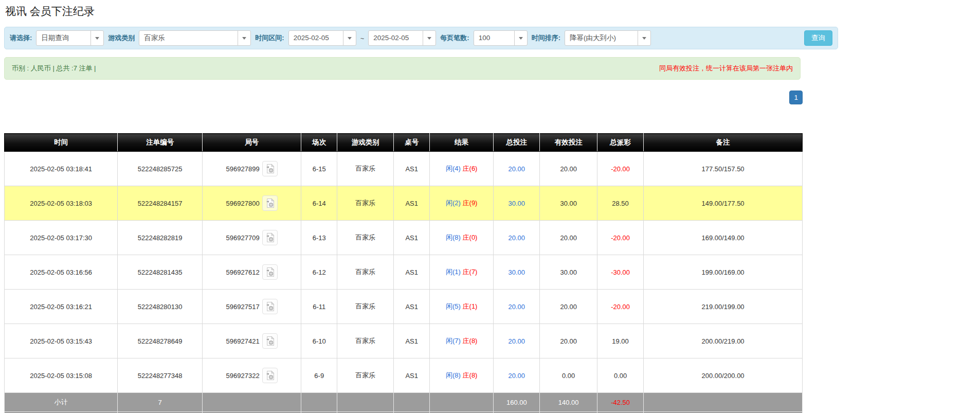 The height and width of the screenshot is (413, 980). What do you see at coordinates (517, 143) in the screenshot?
I see `column-header: 总投注` at bounding box center [517, 143].